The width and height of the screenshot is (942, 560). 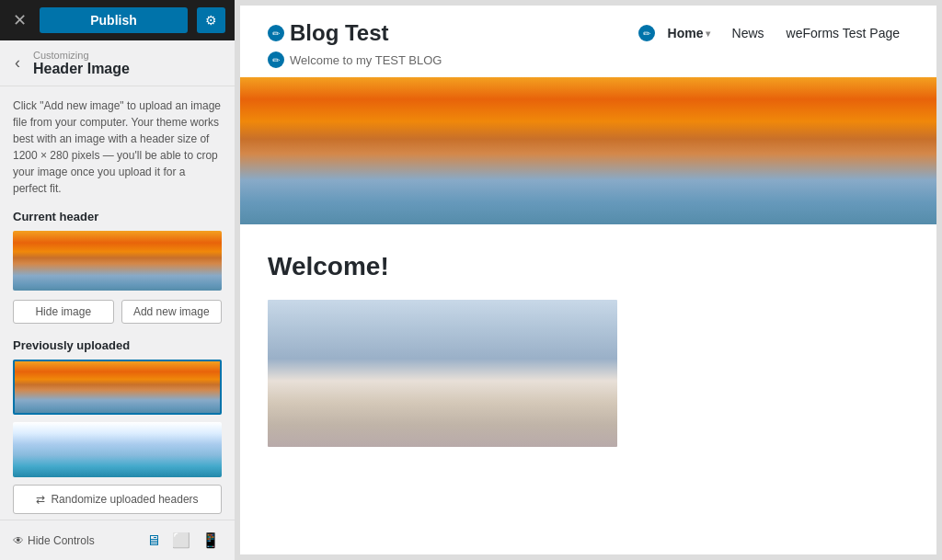 I want to click on tablet-device-button: ⬜, so click(x=181, y=541).